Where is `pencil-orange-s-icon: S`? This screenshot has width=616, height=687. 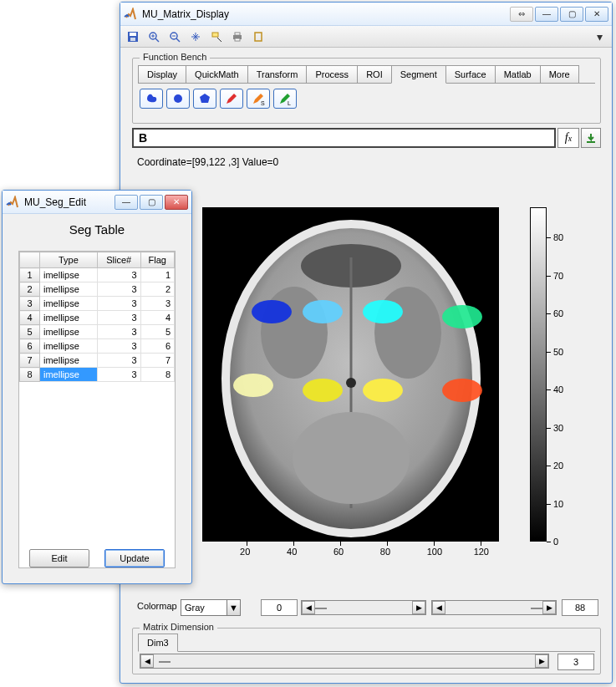 pencil-orange-s-icon: S is located at coordinates (258, 99).